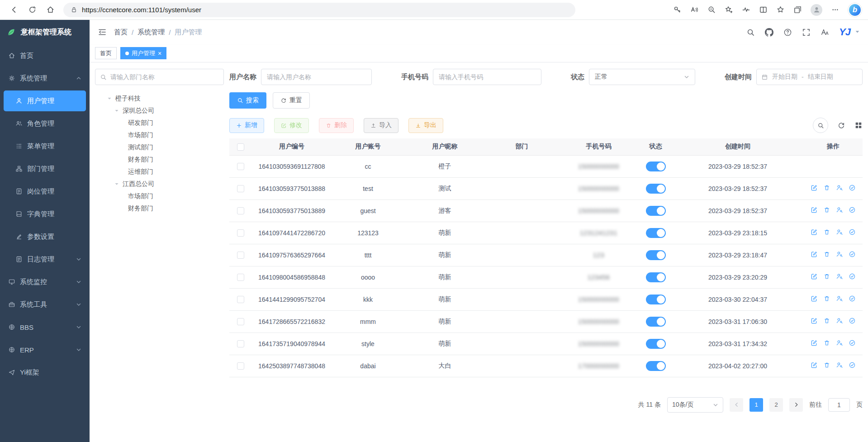  Describe the element at coordinates (769, 33) in the screenshot. I see `github-icon` at that location.